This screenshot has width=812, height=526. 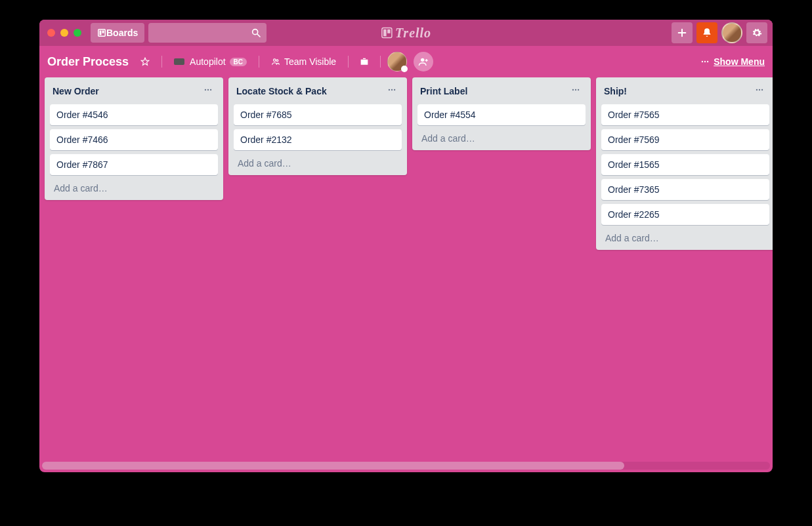 What do you see at coordinates (88, 62) in the screenshot?
I see `board-title: Order Process` at bounding box center [88, 62].